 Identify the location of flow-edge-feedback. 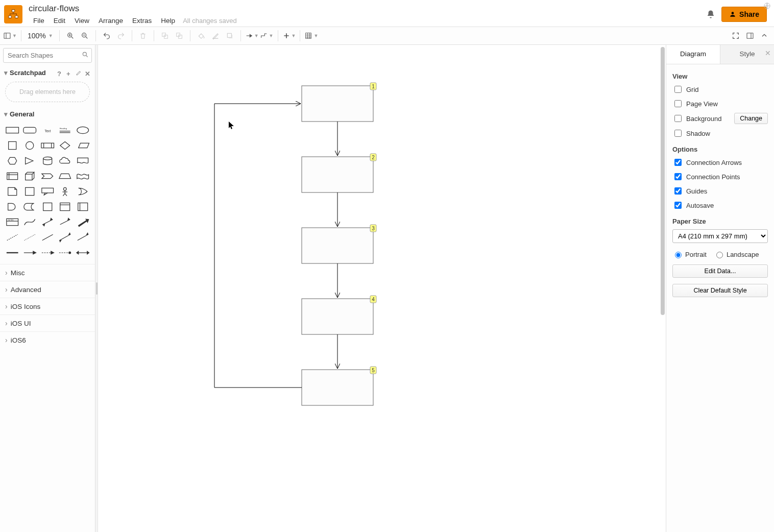
(258, 246).